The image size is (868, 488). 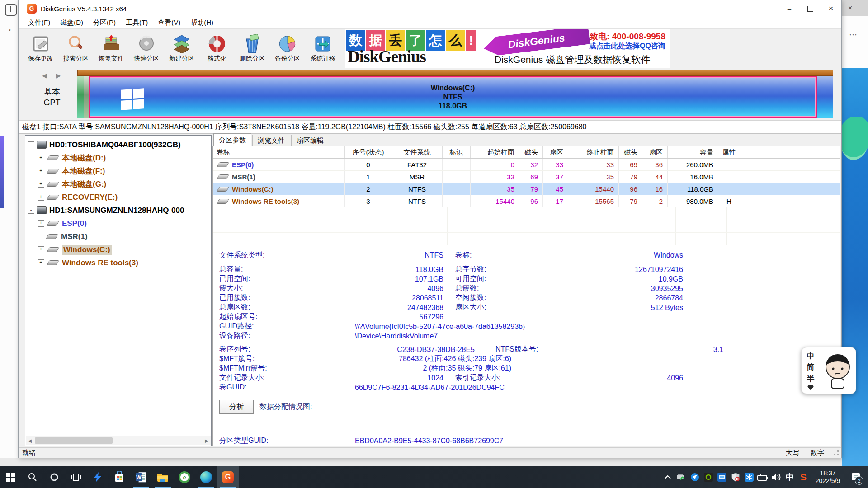 I want to click on app-word: W, so click(x=141, y=477).